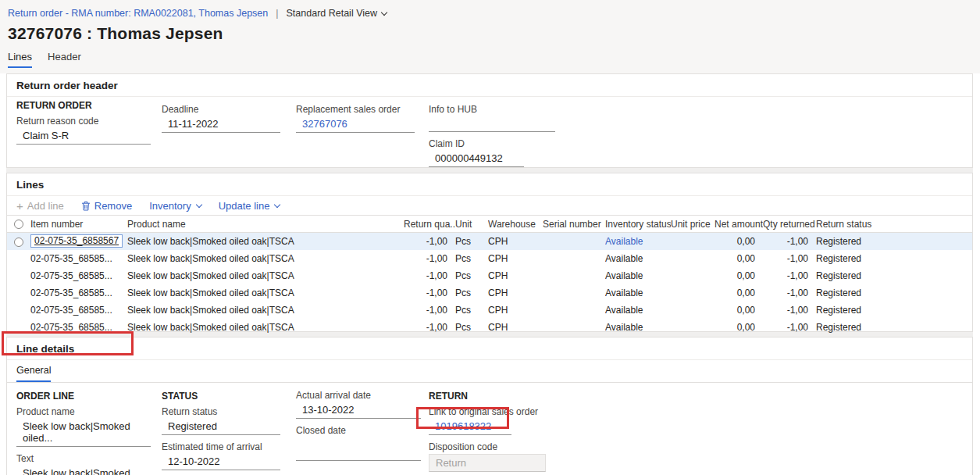 The image size is (980, 475). What do you see at coordinates (693, 224) in the screenshot?
I see `col-unit-price: Unit price` at bounding box center [693, 224].